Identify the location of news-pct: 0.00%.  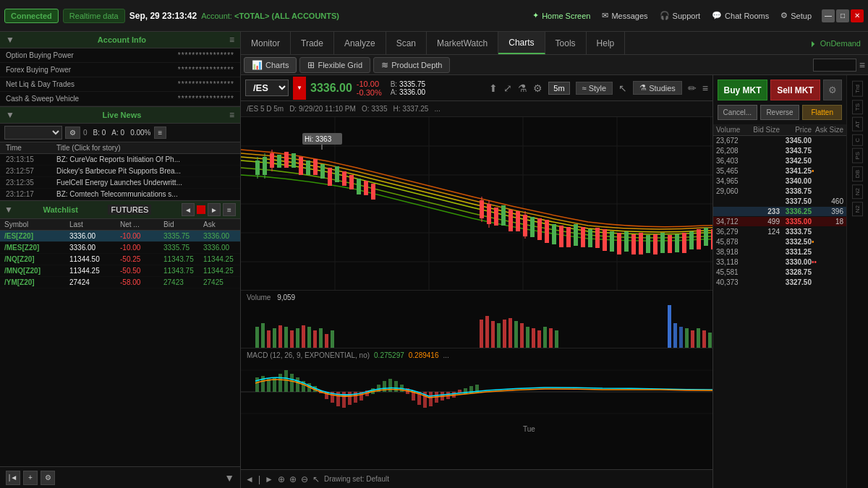
(140, 133).